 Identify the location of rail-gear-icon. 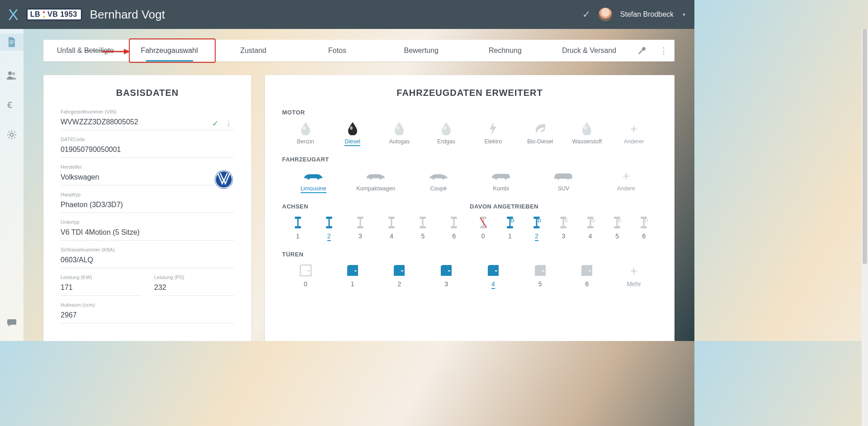
(12, 135).